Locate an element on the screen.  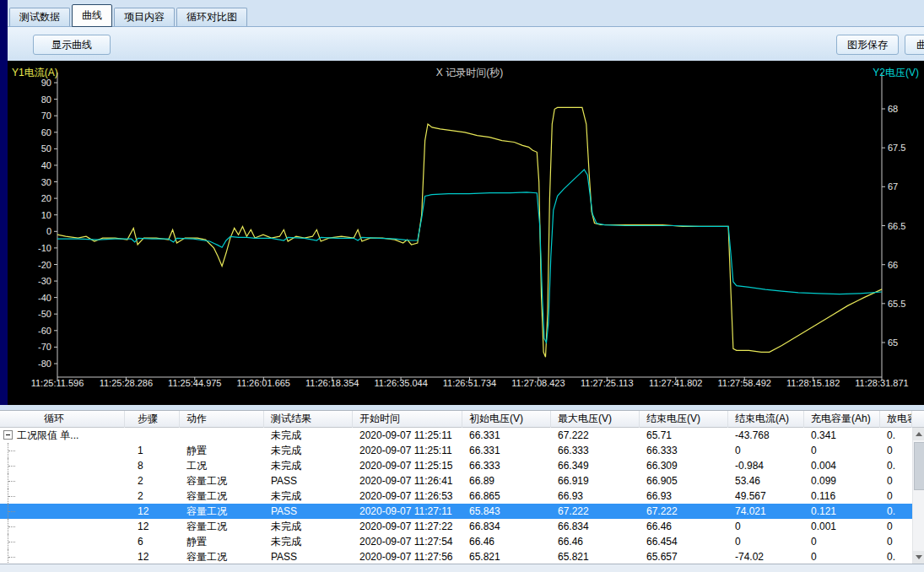
svg-text: -60 is located at coordinates (45, 331).